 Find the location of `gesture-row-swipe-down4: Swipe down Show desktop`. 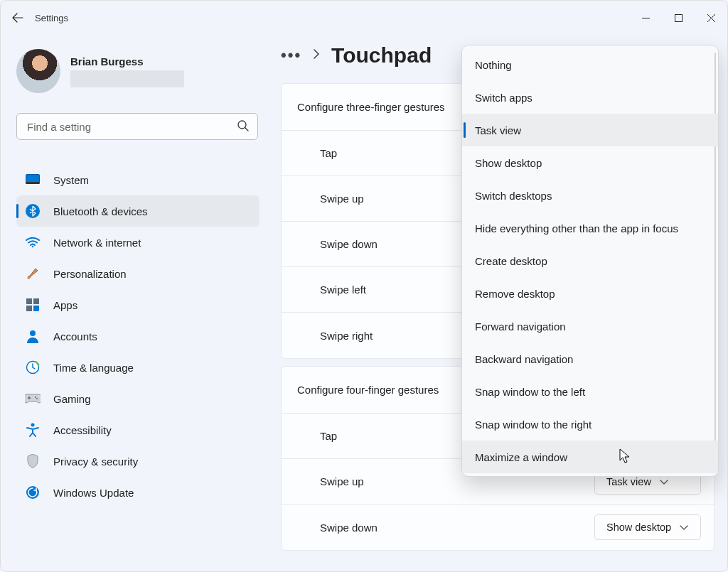

gesture-row-swipe-down4: Swipe down Show desktop is located at coordinates (498, 527).